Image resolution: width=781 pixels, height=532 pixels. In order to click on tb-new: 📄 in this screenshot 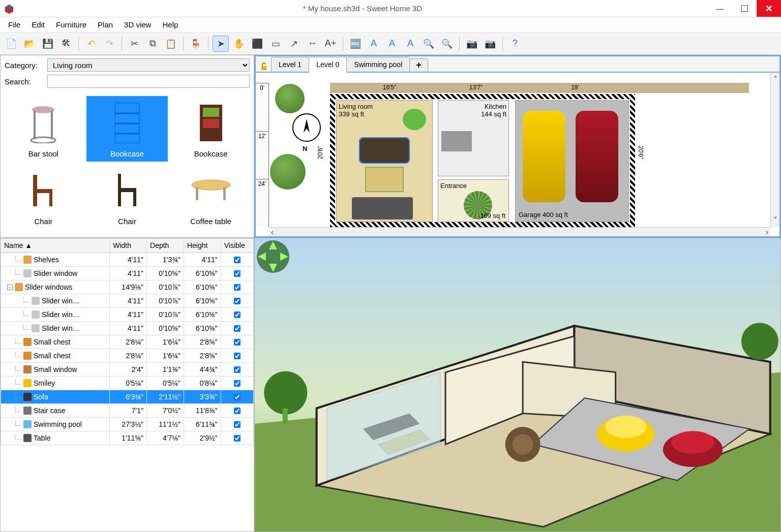, I will do `click(11, 44)`.